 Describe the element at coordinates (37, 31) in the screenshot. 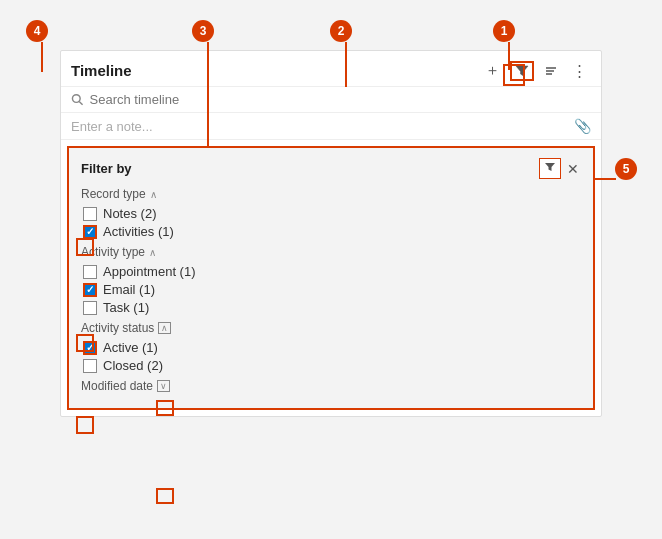

I see `annotation-4: 4` at that location.